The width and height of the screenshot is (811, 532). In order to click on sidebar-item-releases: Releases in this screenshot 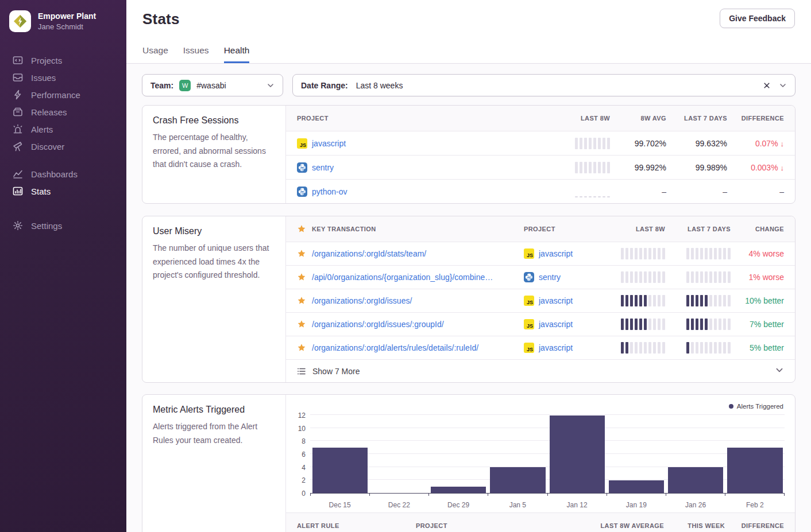, I will do `click(63, 112)`.